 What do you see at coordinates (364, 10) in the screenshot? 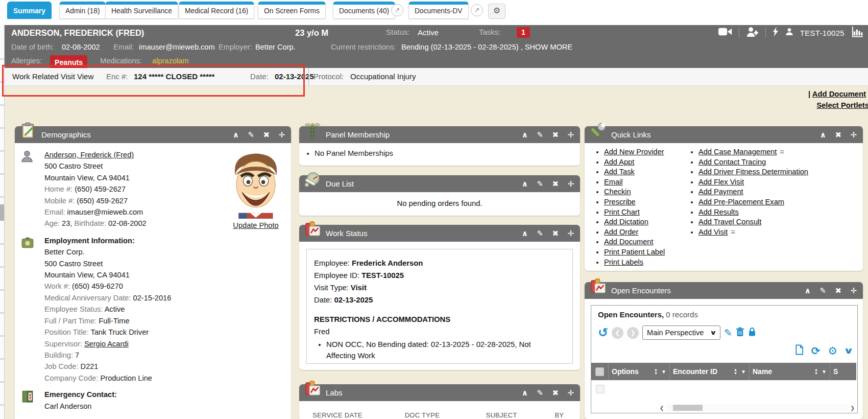
I see `tab-documents: Documents (40)` at bounding box center [364, 10].